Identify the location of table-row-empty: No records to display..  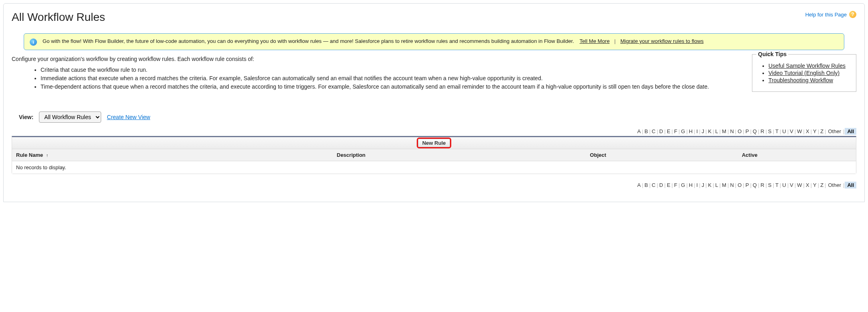
(434, 167).